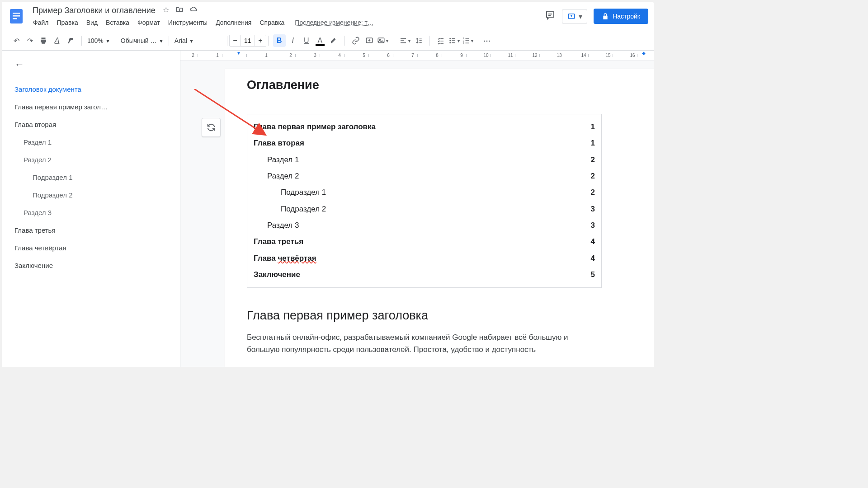 This screenshot has width=868, height=488. What do you see at coordinates (248, 41) in the screenshot?
I see `font-size-value: 11` at bounding box center [248, 41].